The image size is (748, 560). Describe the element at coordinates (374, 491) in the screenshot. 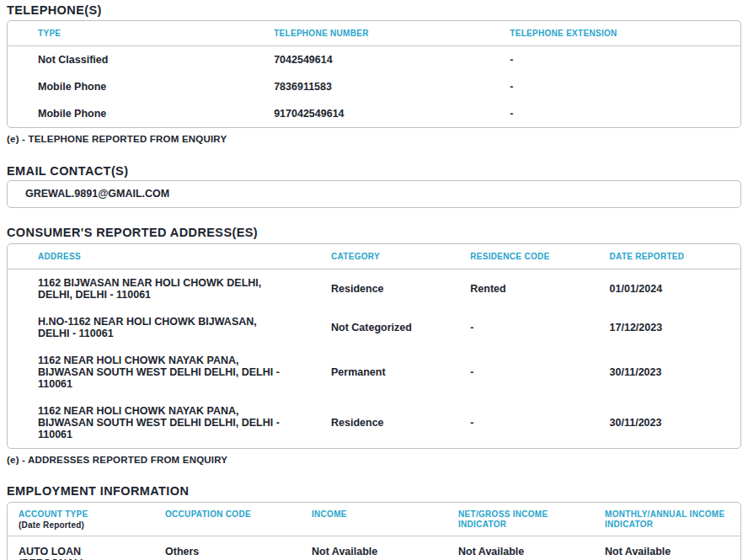

I see `employment-section-title: EMPLOYMENT INFORMATION` at that location.